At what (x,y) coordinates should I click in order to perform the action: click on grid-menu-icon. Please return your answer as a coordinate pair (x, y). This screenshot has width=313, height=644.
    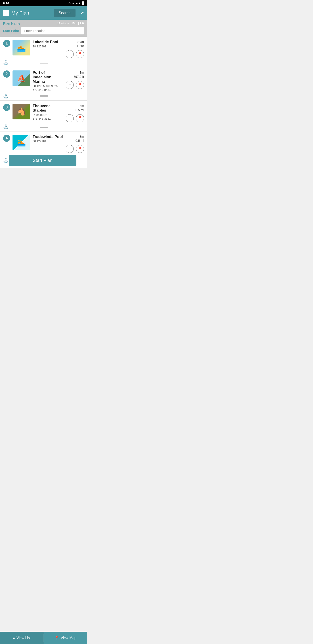
    Looking at the image, I should click on (6, 13).